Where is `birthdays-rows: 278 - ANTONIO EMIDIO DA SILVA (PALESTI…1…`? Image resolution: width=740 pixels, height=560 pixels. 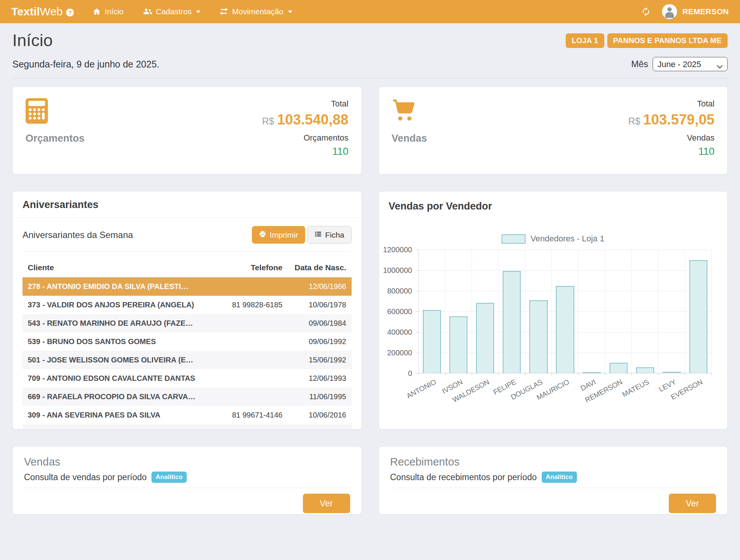
birthdays-rows: 278 - ANTONIO EMIDIO DA SILVA (PALESTI…1… is located at coordinates (187, 353).